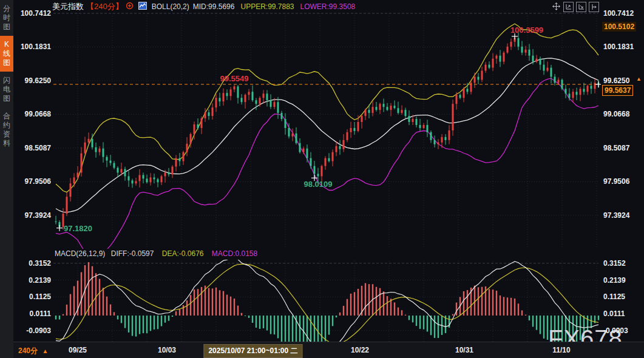 The width and height of the screenshot is (644, 358). Describe the element at coordinates (234, 79) in the screenshot. I see `price-annotation: 99.5549` at that location.